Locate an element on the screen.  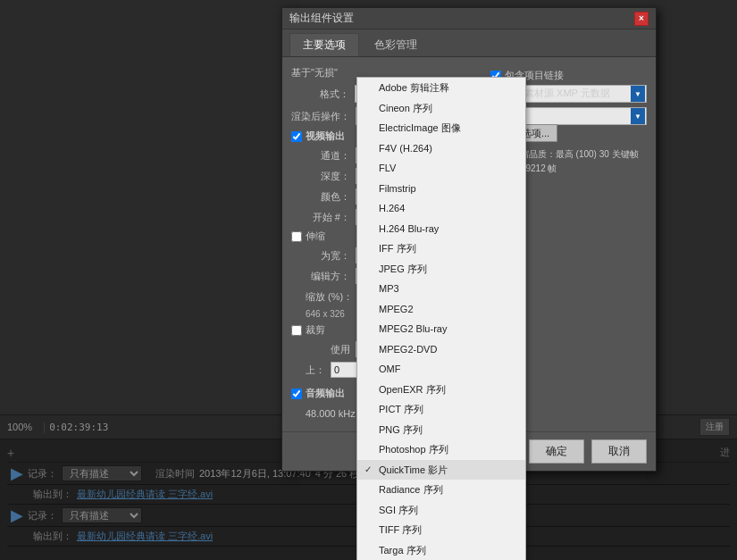
dialog-title: 输出组件设置 is located at coordinates (322, 18).